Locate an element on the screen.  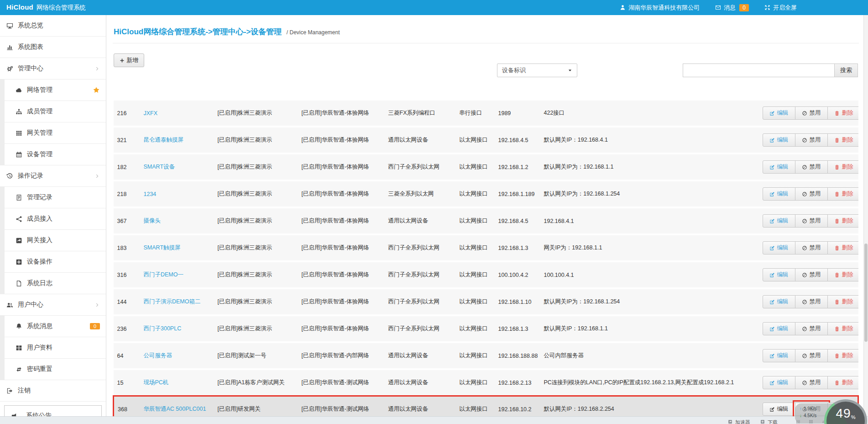
scrollbar-thumb is located at coordinates (866, 292).